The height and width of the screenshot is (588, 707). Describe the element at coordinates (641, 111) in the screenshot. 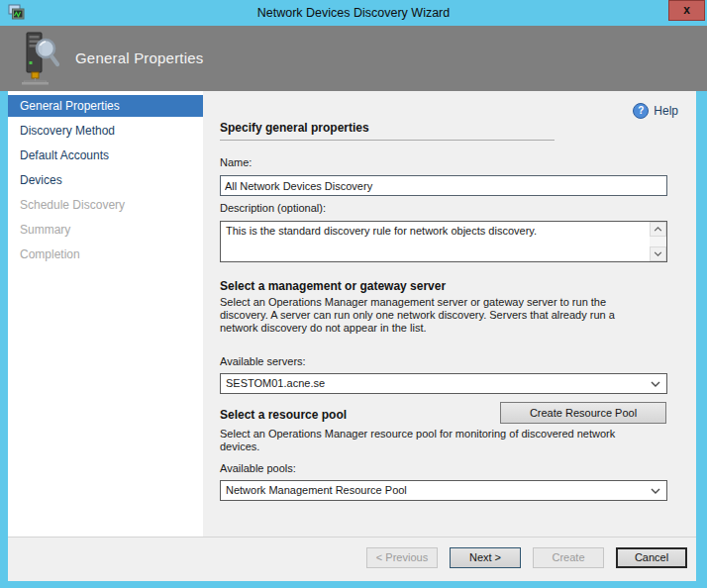

I see `help-icon: ?` at that location.